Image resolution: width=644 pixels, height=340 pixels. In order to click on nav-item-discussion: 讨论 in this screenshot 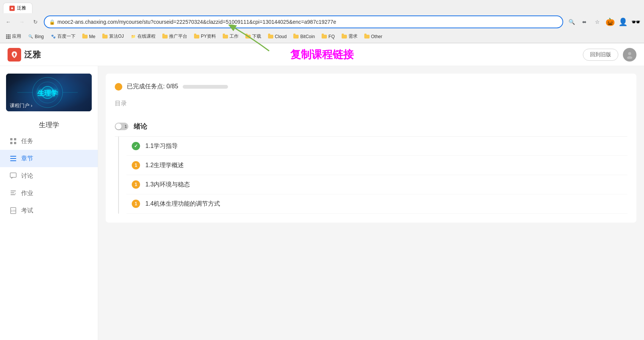, I will do `click(49, 176)`.